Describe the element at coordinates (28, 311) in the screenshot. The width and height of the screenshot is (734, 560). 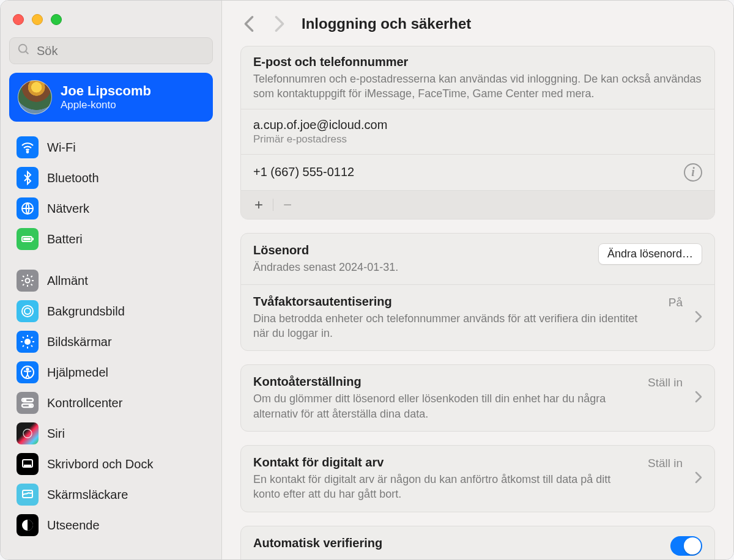
I see `wallpaper-icon` at that location.